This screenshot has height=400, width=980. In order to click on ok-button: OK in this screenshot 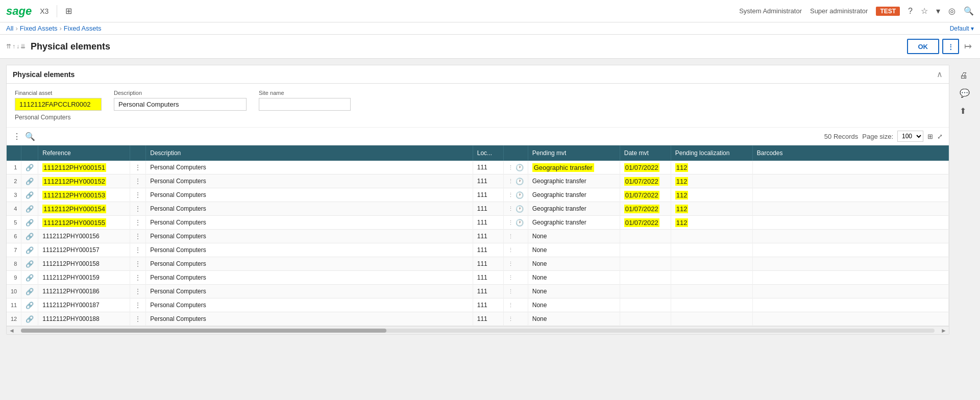, I will do `click(923, 46)`.